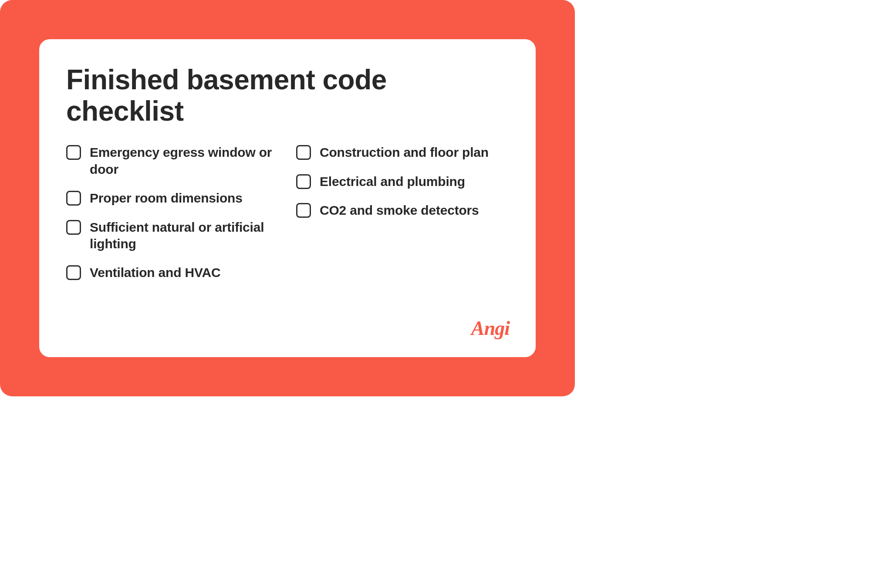 This screenshot has width=871, height=588. I want to click on checklist-columns: Emergency egress window or door Proper r…, so click(287, 213).